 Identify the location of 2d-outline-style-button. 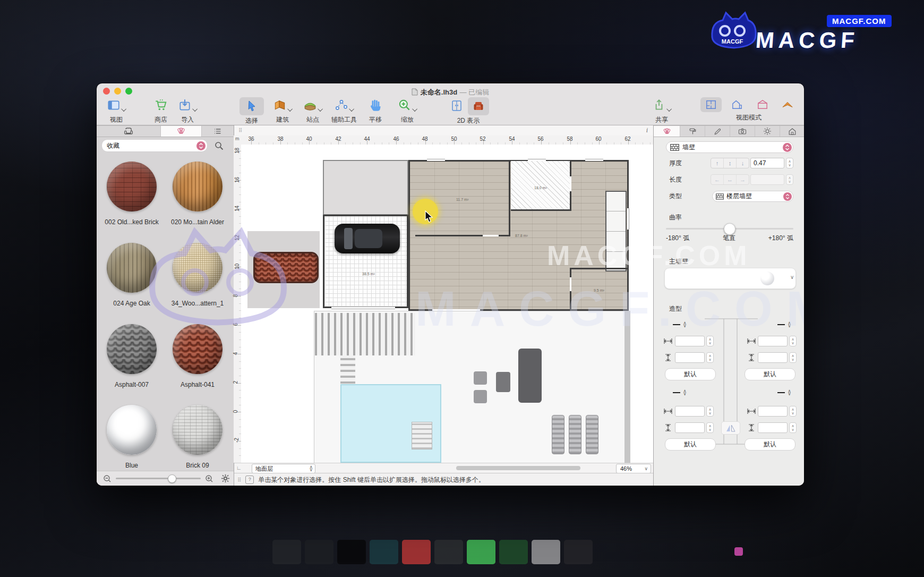
(457, 106).